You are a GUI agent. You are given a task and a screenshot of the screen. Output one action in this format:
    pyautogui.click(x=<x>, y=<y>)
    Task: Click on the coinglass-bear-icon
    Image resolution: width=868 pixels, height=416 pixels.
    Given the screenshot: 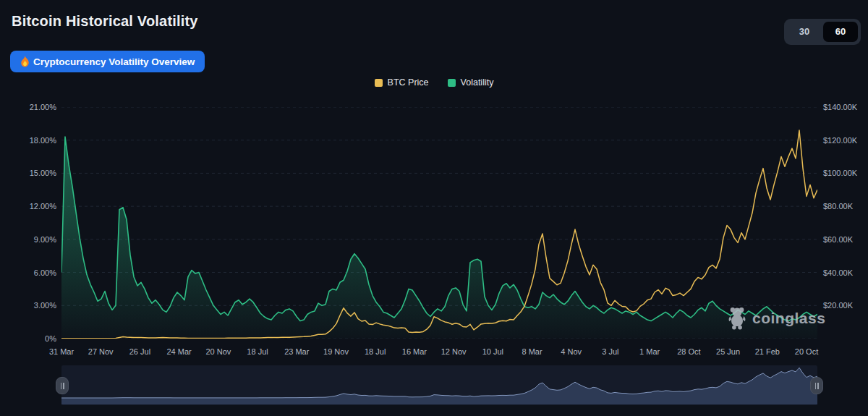 What is the action you would take?
    pyautogui.click(x=737, y=318)
    